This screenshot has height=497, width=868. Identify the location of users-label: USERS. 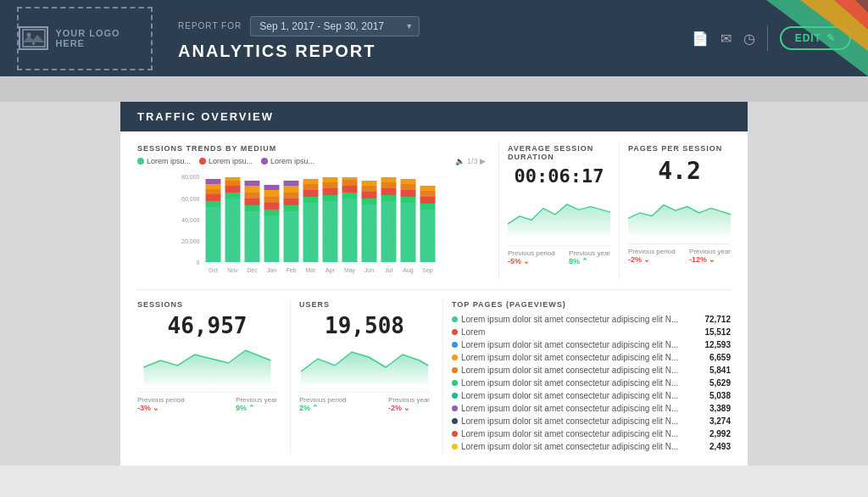
(364, 304).